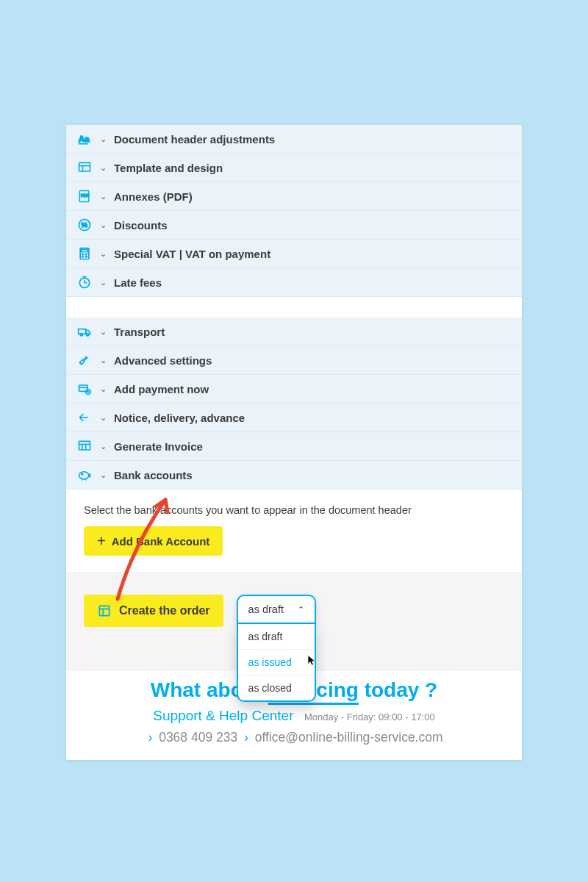 This screenshot has width=588, height=882. I want to click on accordion-item-advanced: ⌄ Advanced settings, so click(294, 360).